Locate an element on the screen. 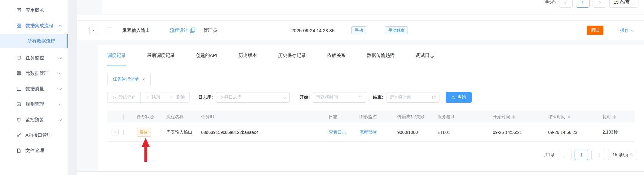 The width and height of the screenshot is (644, 175). cell-flow-name: 库表输入输出 is located at coordinates (184, 132).